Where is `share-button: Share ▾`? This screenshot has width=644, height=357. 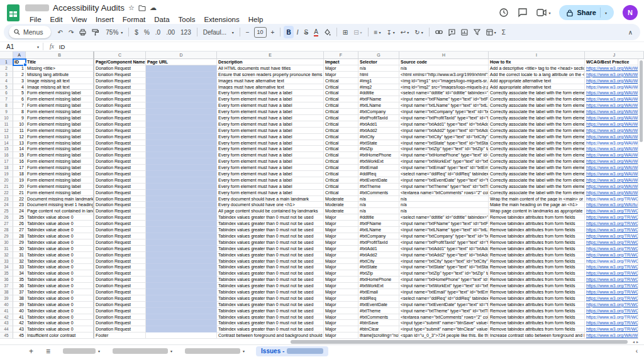 share-button: Share ▾ is located at coordinates (586, 13).